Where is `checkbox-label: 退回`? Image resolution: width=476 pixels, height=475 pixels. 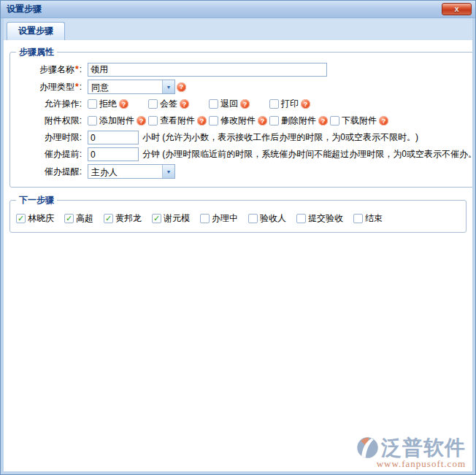
checkbox-label: 退回 is located at coordinates (229, 104).